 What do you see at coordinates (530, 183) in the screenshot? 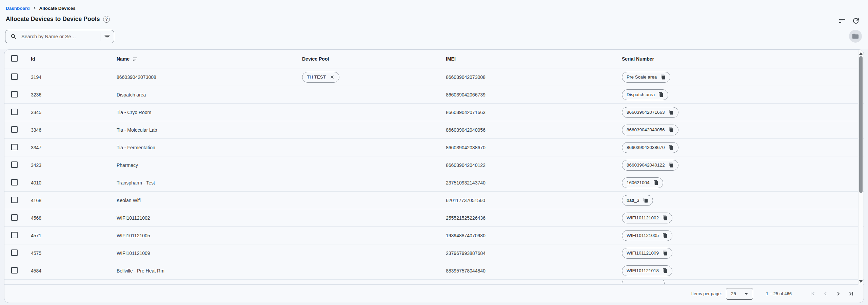
I see `cell-imei: 237510932143740` at bounding box center [530, 183].